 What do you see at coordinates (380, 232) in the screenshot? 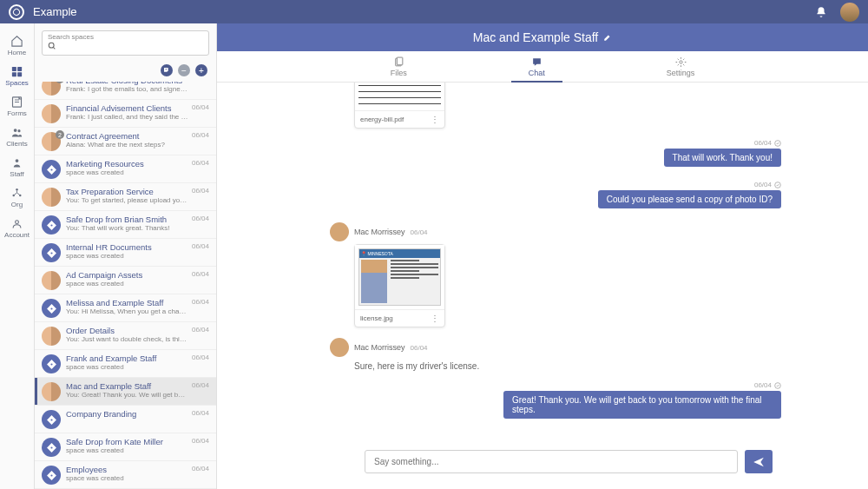
I see `message-author: Mac Morrissey` at bounding box center [380, 232].